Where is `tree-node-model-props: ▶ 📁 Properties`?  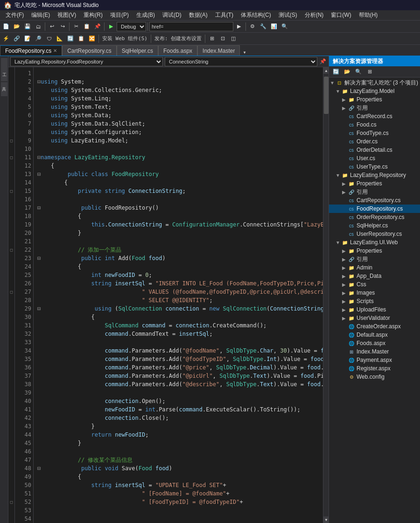 tree-node-model-props: ▶ 📁 Properties is located at coordinates (374, 99).